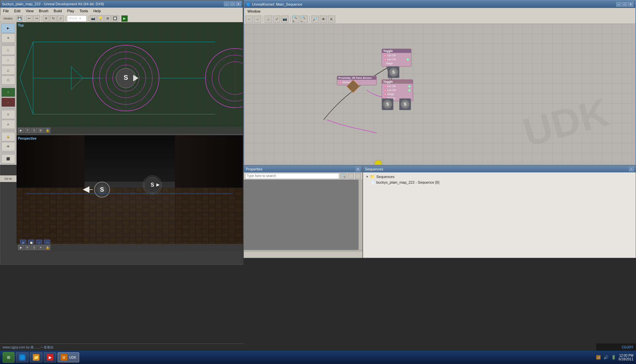 This screenshot has height=364, width=636. I want to click on viewport-top: S Top ▶ T S ⊞ 🔒, so click(130, 78).